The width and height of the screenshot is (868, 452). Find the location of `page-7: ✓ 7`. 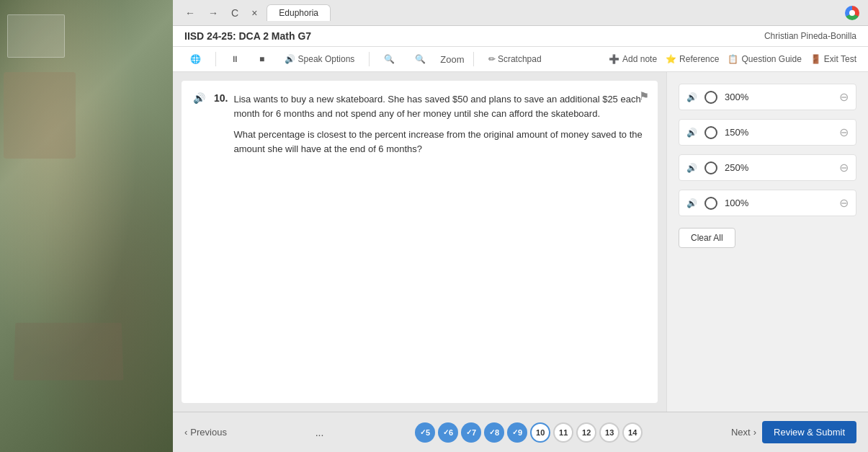

page-7: ✓ 7 is located at coordinates (471, 433).